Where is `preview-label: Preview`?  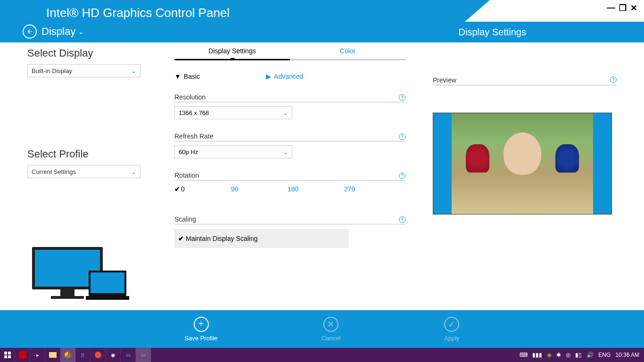 preview-label: Preview is located at coordinates (445, 80).